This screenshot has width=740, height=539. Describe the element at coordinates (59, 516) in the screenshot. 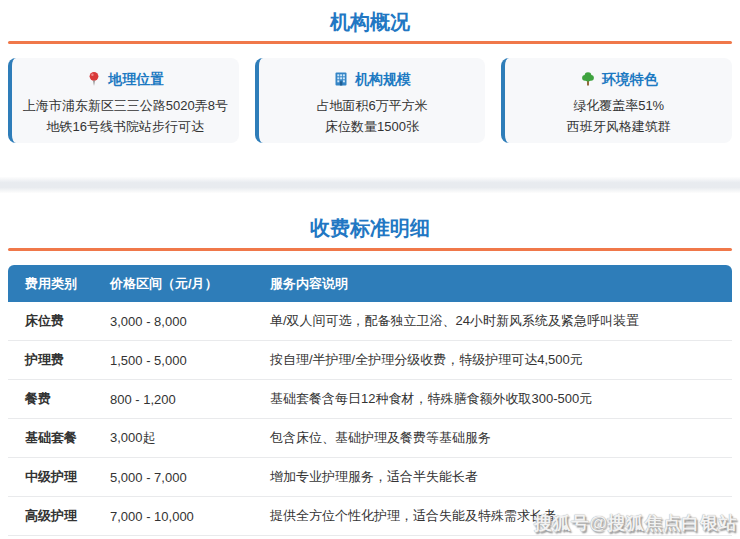

I see `cell-category: 高级护理` at that location.